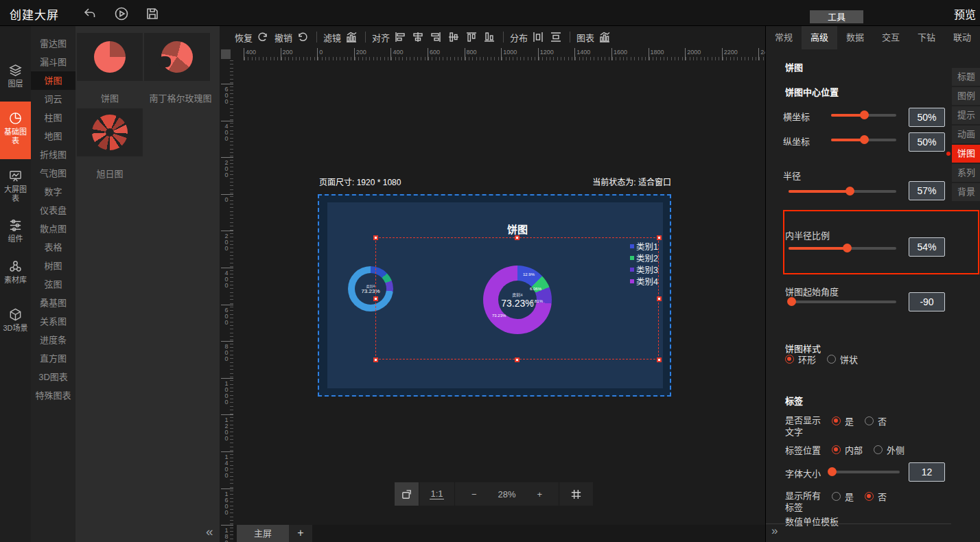 The height and width of the screenshot is (542, 980). Describe the element at coordinates (966, 173) in the screenshot. I see `side-tab: 系列` at that location.